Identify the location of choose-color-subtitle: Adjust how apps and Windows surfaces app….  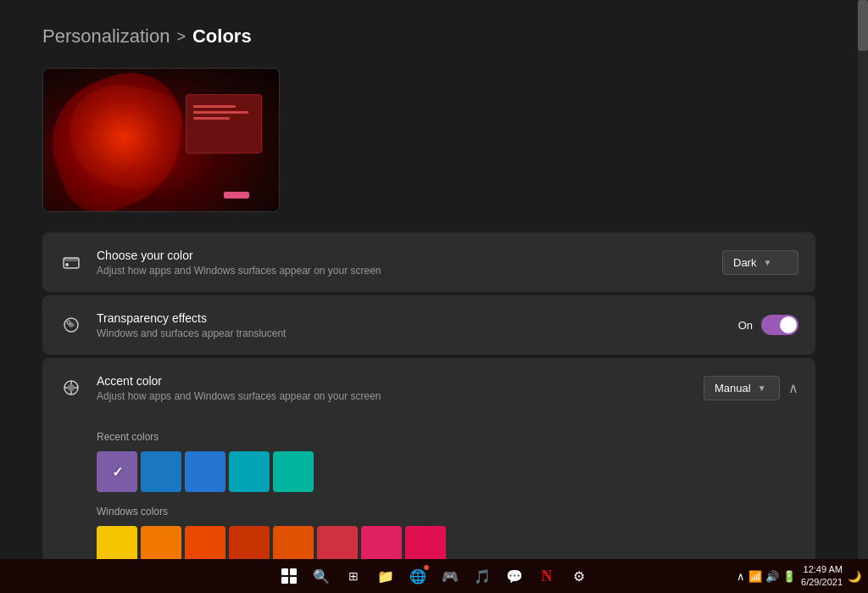
(239, 271).